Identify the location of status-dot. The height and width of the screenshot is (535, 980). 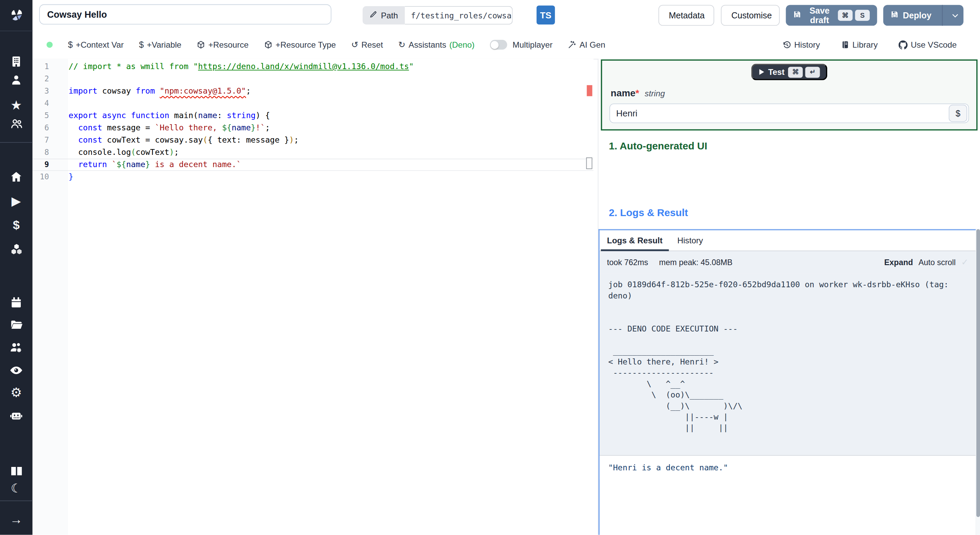
(50, 45).